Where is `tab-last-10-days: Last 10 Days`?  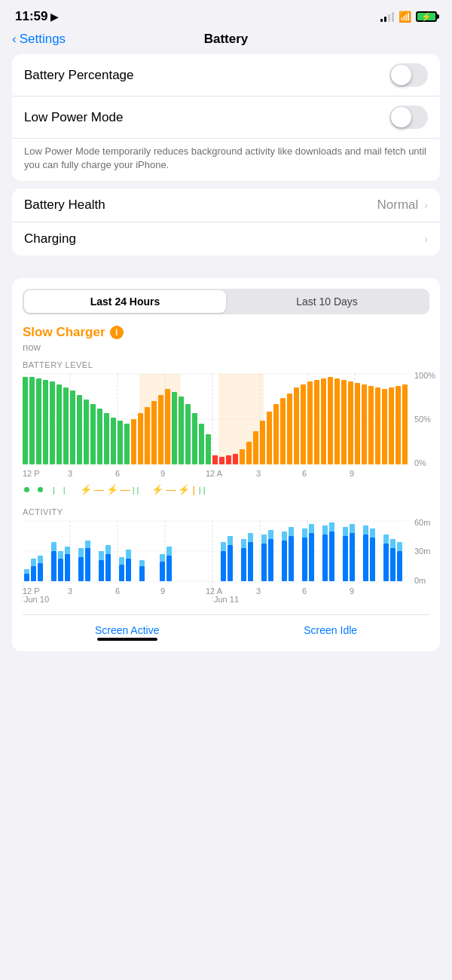
tab-last-10-days: Last 10 Days is located at coordinates (327, 302).